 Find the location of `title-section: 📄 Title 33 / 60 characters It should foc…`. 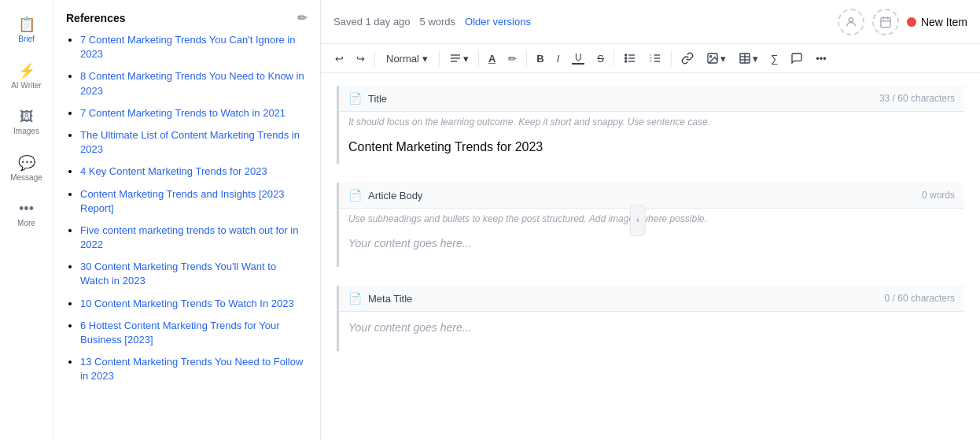

title-section: 📄 Title 33 / 60 characters It should foc… is located at coordinates (650, 124).